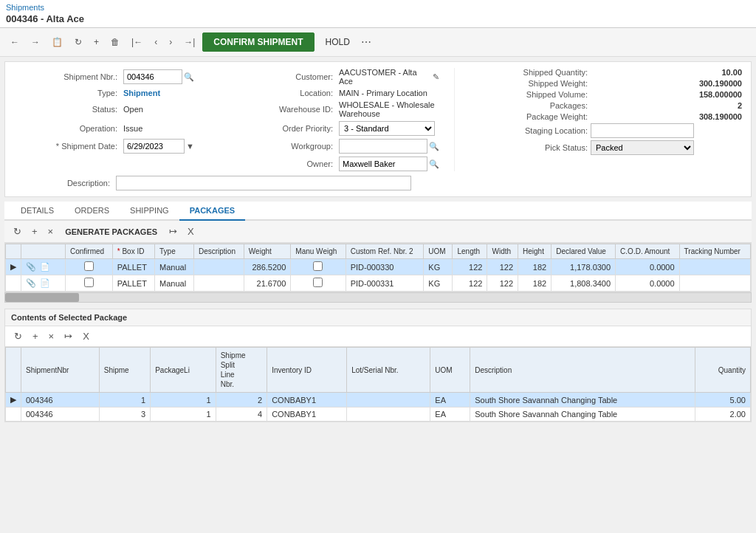  I want to click on owner-search-icon: 🔍, so click(434, 164).